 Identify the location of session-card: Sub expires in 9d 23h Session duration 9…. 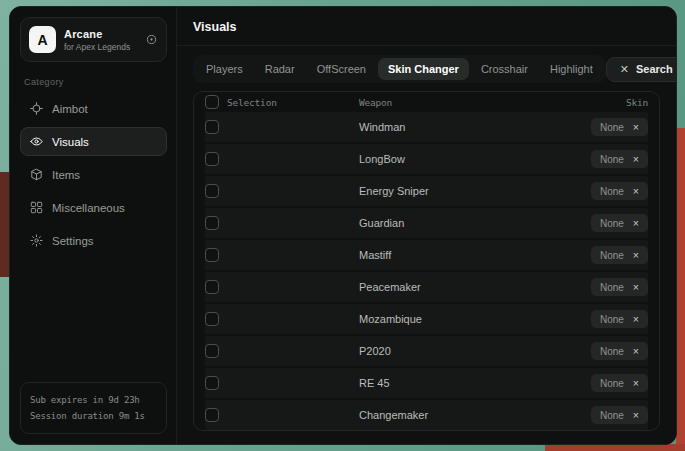
(94, 408).